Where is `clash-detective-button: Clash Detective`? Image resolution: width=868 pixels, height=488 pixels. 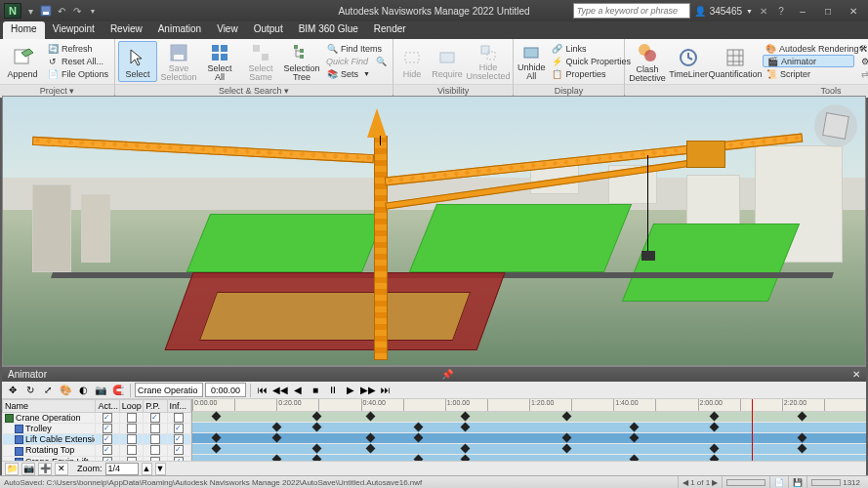 clash-detective-button: Clash Detective is located at coordinates (647, 61).